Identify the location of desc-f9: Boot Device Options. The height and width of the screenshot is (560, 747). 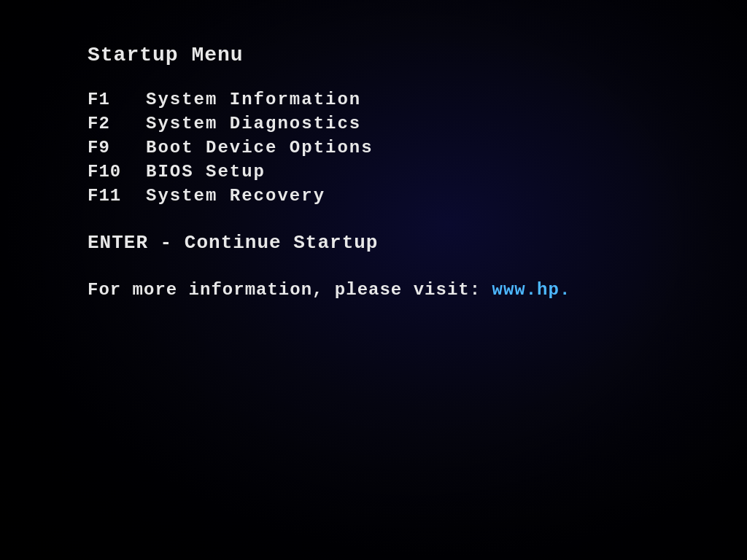
(260, 147).